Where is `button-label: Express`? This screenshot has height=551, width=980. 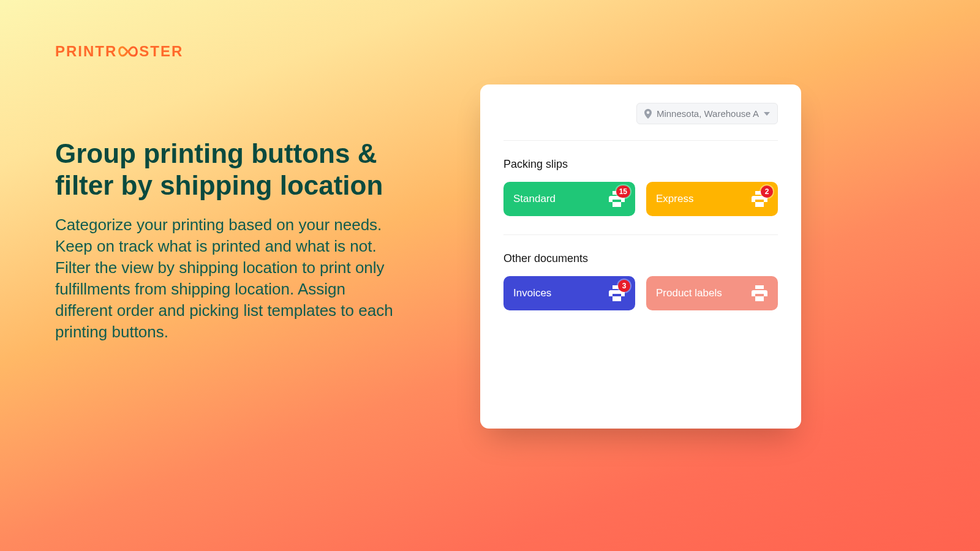
button-label: Express is located at coordinates (675, 199).